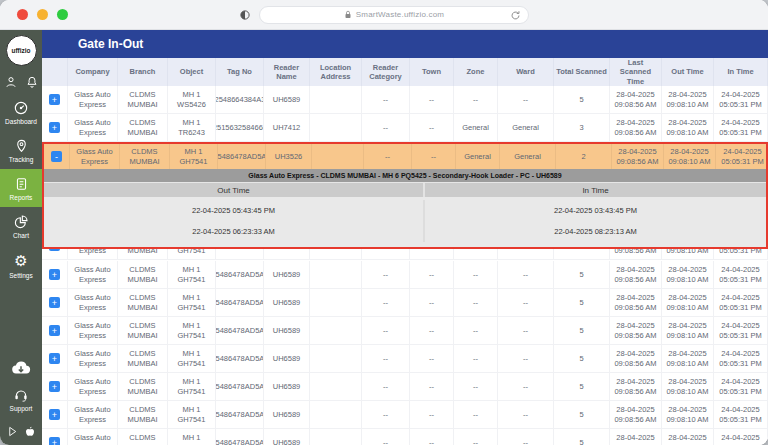 The height and width of the screenshot is (445, 768). What do you see at coordinates (21, 112) in the screenshot?
I see `sidebar-item-dashboard: Dashboard` at bounding box center [21, 112].